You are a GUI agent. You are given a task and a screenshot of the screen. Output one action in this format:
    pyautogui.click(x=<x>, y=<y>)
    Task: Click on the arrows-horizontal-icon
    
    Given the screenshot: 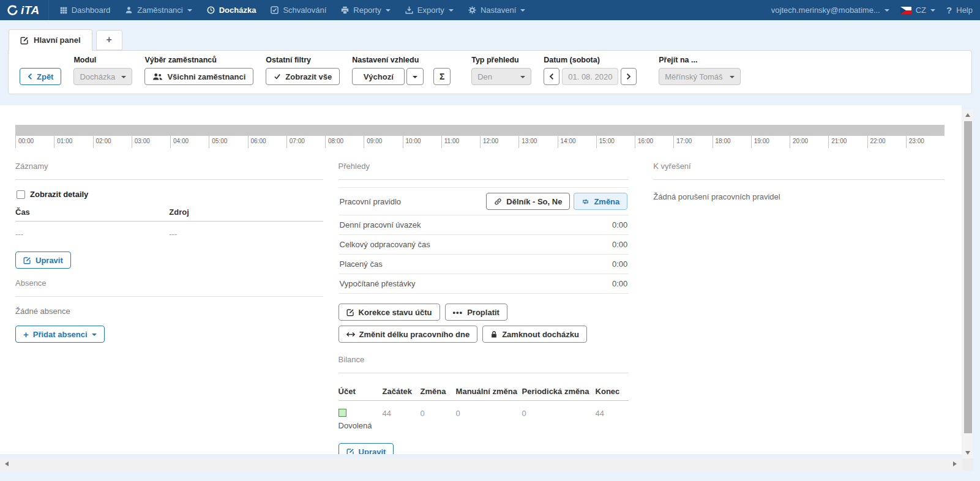 What is the action you would take?
    pyautogui.click(x=351, y=334)
    